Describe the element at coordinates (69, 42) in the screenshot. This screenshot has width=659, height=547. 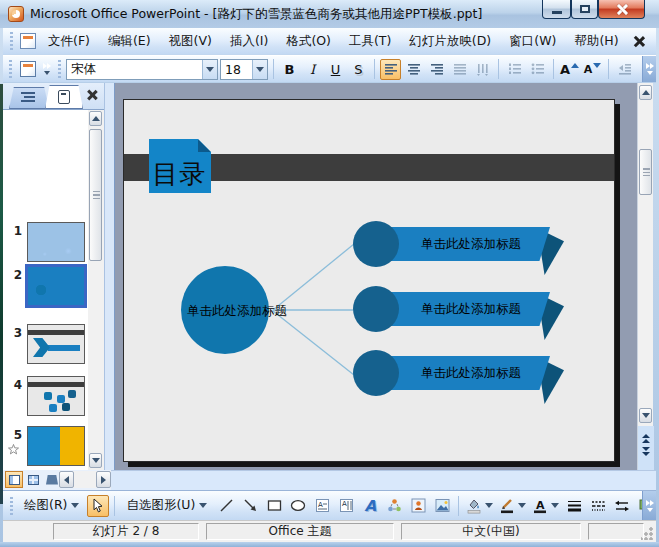
I see `menu-file: 文件(F)` at that location.